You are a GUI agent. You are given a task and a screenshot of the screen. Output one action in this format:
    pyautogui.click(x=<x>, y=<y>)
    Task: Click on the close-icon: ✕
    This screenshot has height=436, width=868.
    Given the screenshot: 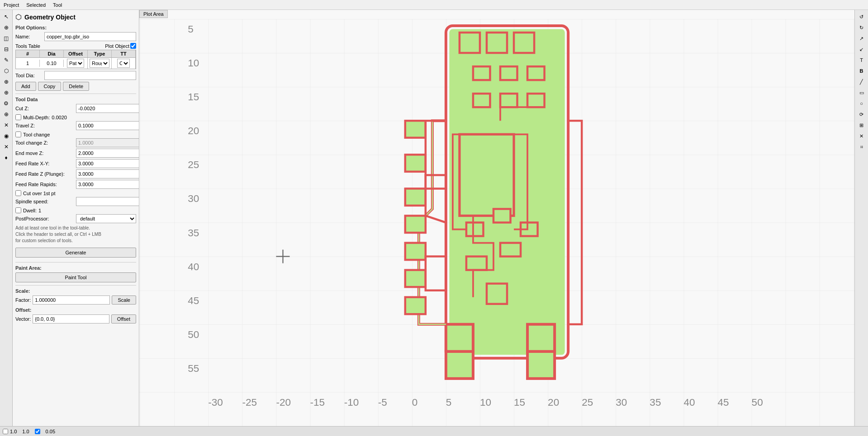 What is the action you would take?
    pyautogui.click(x=6, y=125)
    